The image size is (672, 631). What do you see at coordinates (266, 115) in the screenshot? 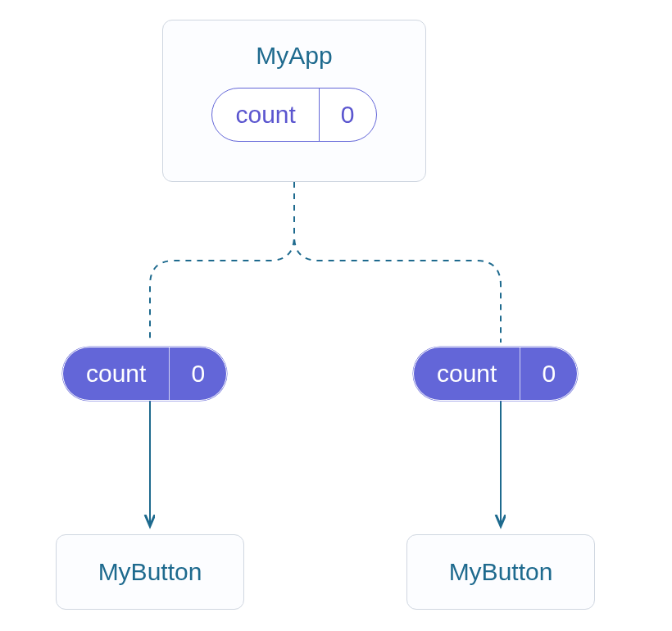
I see `state-label: count` at bounding box center [266, 115].